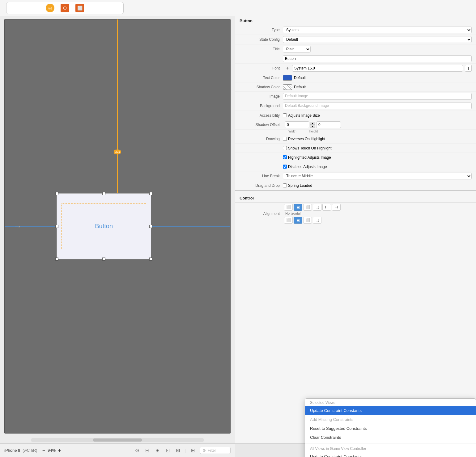  What do you see at coordinates (215, 450) in the screenshot?
I see `filter-box: ⊛ Filter` at bounding box center [215, 450].